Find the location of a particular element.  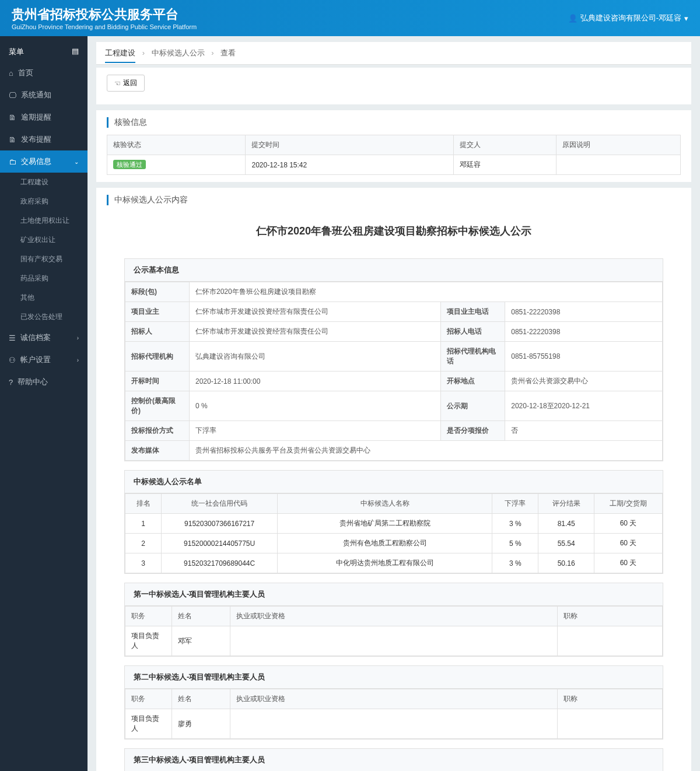

sidebar-sub-construction: 工程建设 is located at coordinates (44, 182).